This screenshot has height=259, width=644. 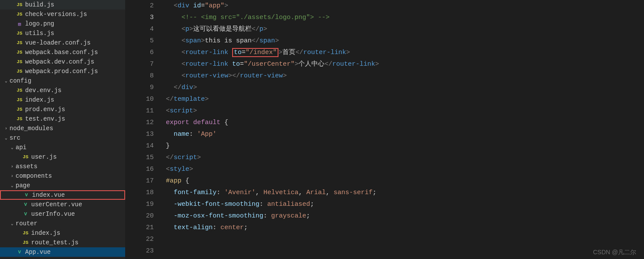 What do you see at coordinates (139, 76) in the screenshot?
I see `line-number: 8` at bounding box center [139, 76].